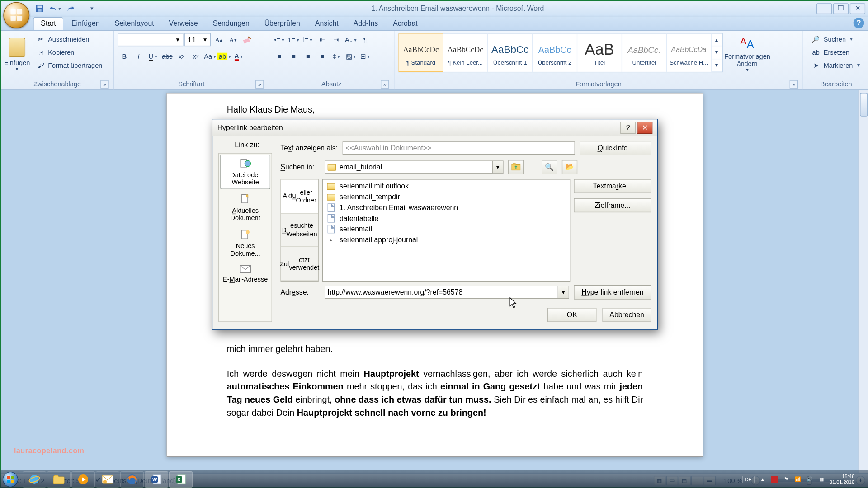  I want to click on clear-formatting-button, so click(247, 40).